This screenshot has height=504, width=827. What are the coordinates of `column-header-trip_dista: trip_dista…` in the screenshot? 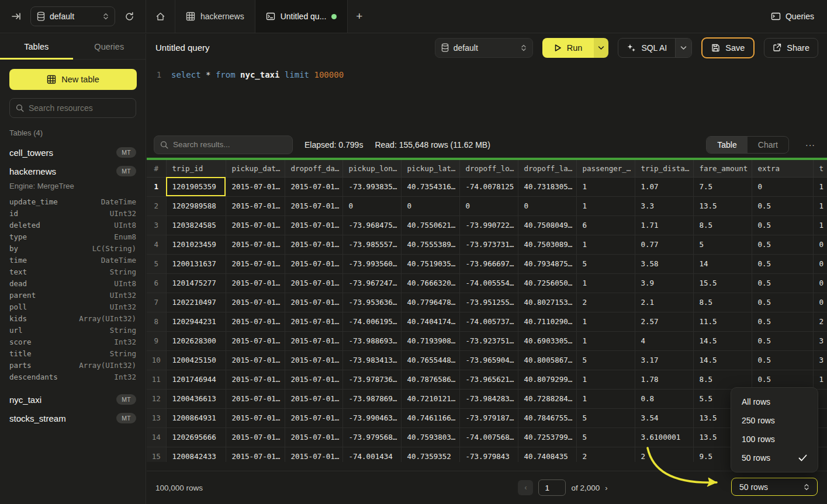 It's located at (664, 168).